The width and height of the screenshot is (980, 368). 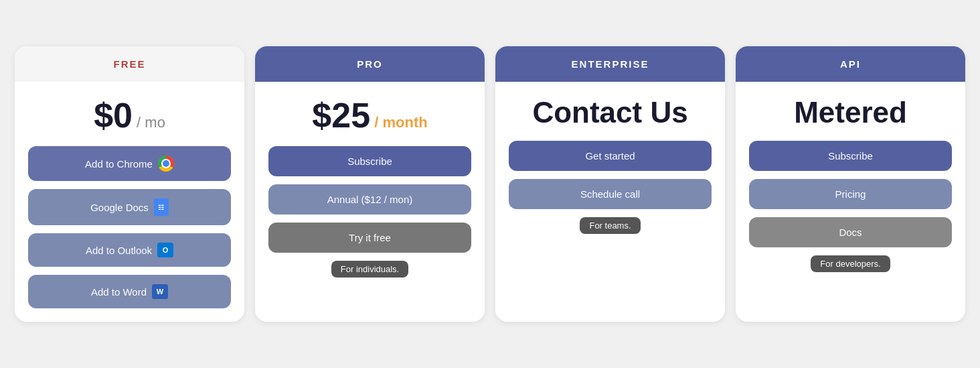 What do you see at coordinates (166, 164) in the screenshot?
I see `chrome-icon` at bounding box center [166, 164].